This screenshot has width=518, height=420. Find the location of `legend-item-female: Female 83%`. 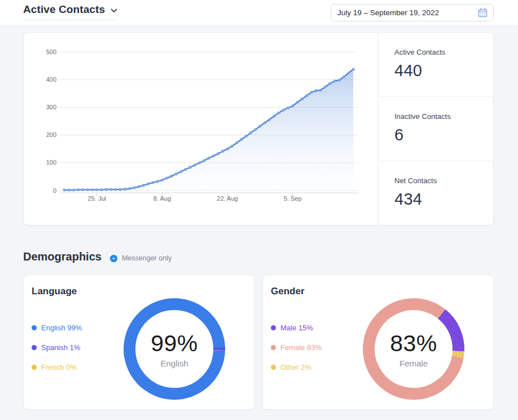

legend-item-female: Female 83% is located at coordinates (296, 347).